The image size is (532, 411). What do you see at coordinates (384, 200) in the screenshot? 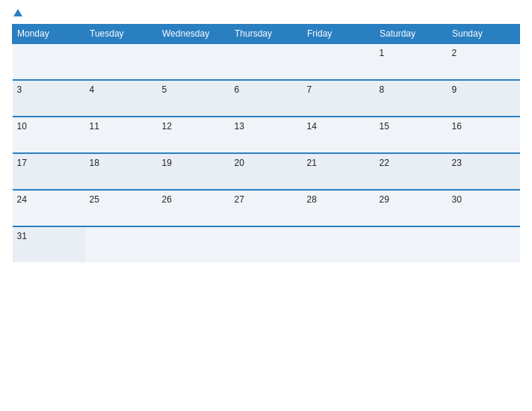
I see `day-number: 29` at bounding box center [384, 200].